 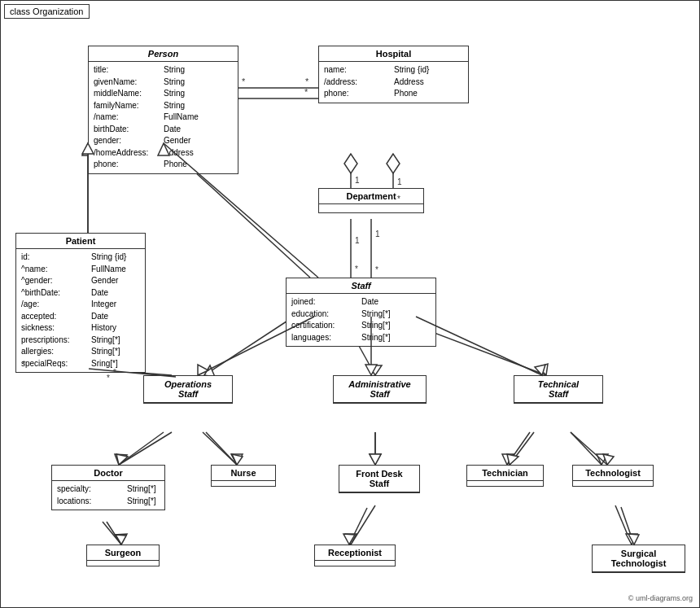 I want to click on hospital-header: Hospital, so click(x=394, y=54).